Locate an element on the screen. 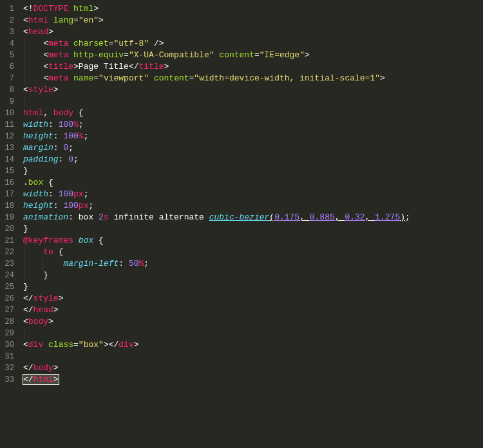 The height and width of the screenshot is (448, 483). token: "viewport" is located at coordinates (124, 79).